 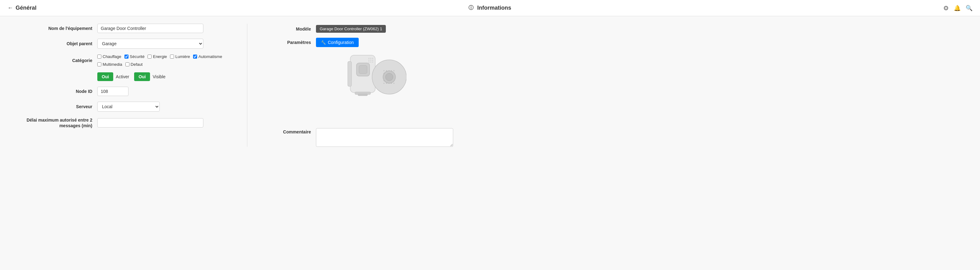 What do you see at coordinates (119, 44) in the screenshot?
I see `objet-row: Objet parent Garage` at bounding box center [119, 44].